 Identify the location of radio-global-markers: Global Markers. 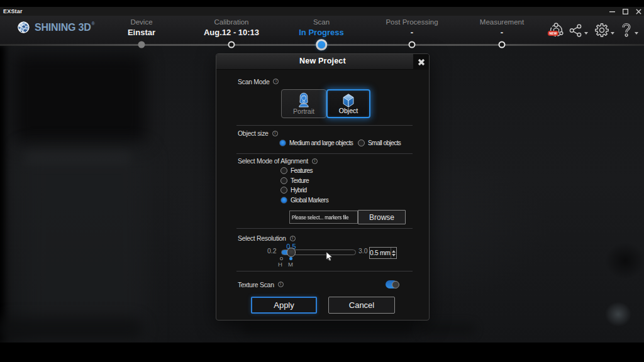
(304, 200).